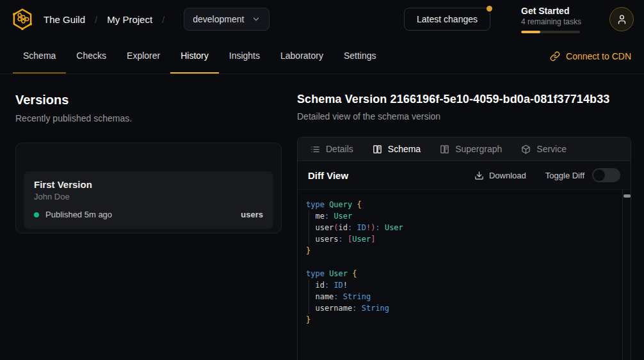  What do you see at coordinates (200, 56) in the screenshot?
I see `nav-tabs: SchemaChecksExplorerHistoryInsightsLabor…` at bounding box center [200, 56].